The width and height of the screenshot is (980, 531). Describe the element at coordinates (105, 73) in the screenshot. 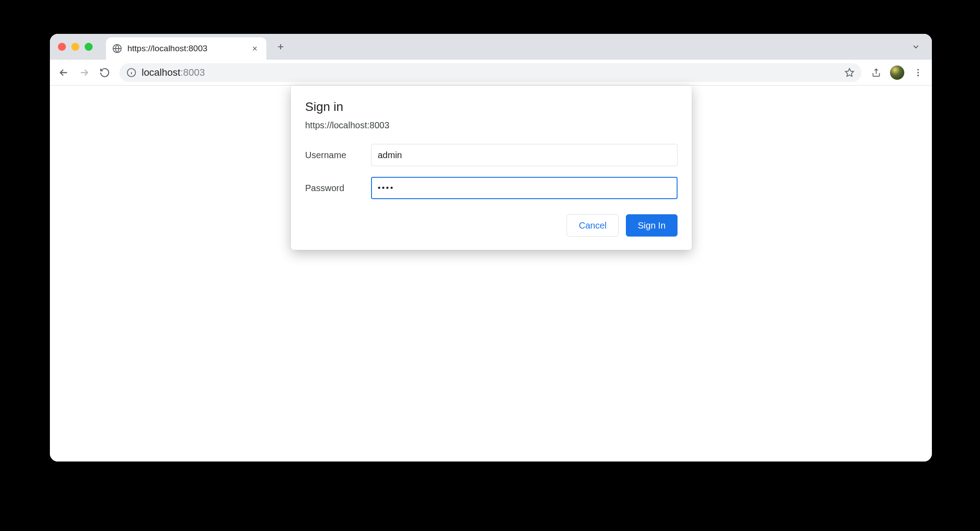

I see `reload-button` at that location.